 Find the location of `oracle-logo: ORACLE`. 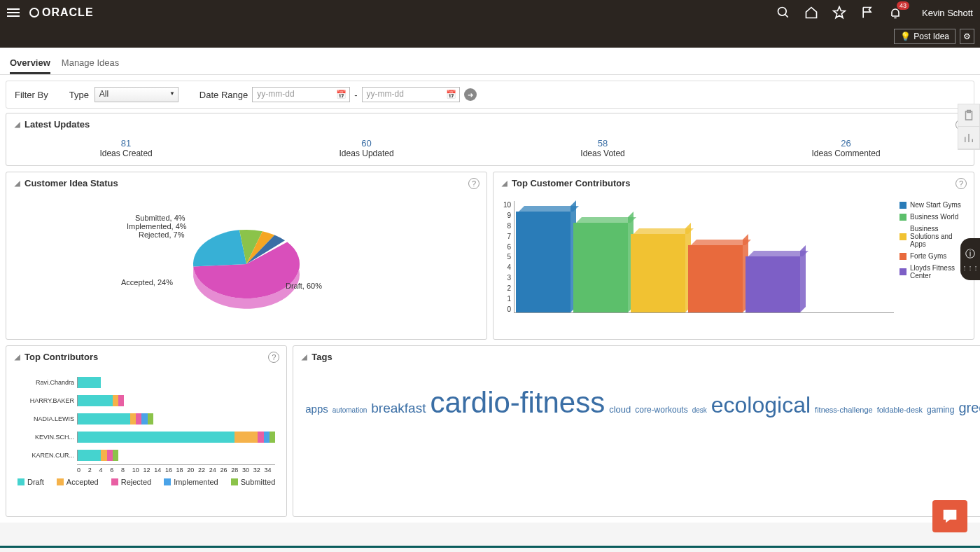

oracle-logo: ORACLE is located at coordinates (62, 13).